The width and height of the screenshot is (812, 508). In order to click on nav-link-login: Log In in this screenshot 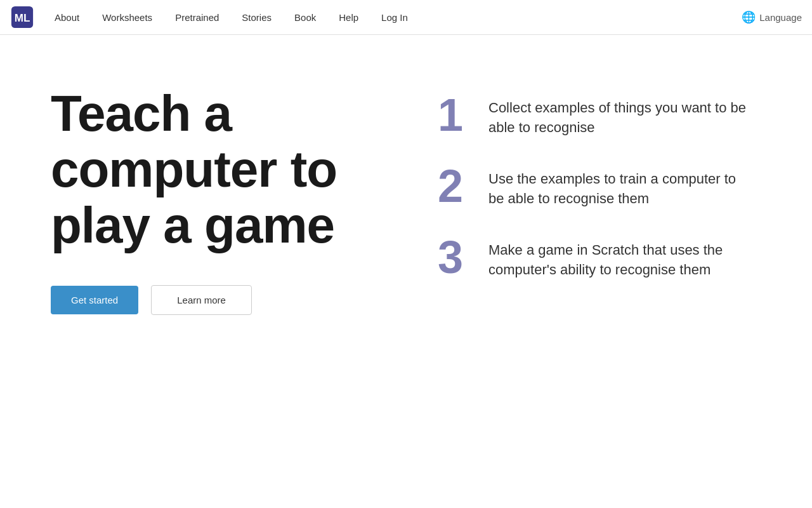, I will do `click(395, 18)`.